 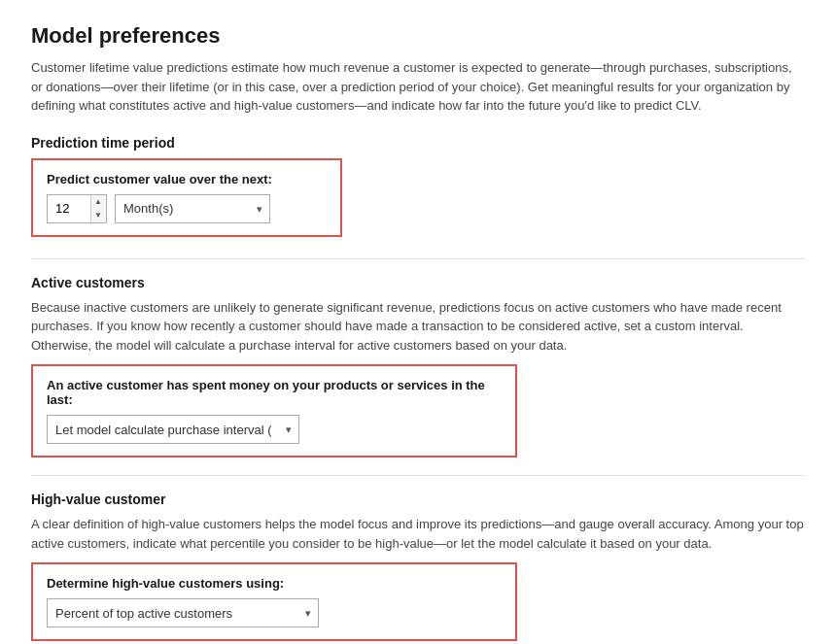 What do you see at coordinates (274, 411) in the screenshot?
I see `active-customers-box: An active customer has spent money on yo…` at bounding box center [274, 411].